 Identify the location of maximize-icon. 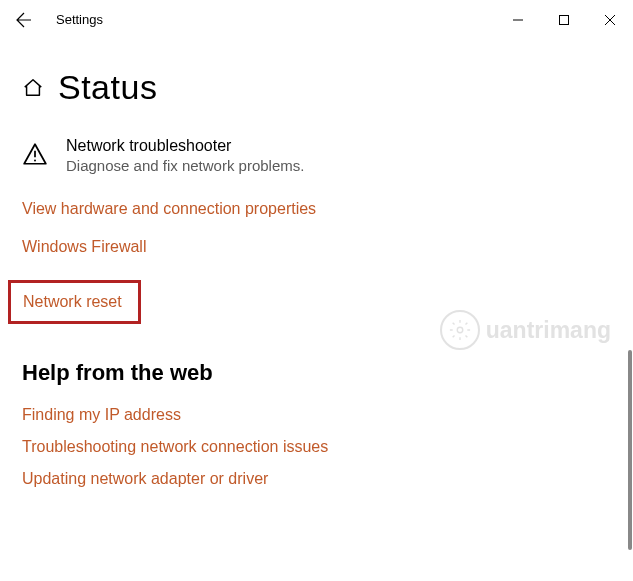
(564, 20).